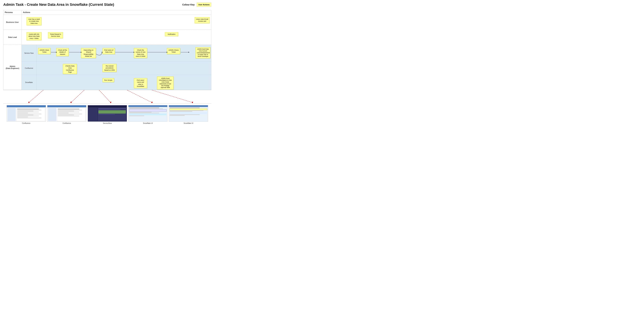 The height and width of the screenshot is (326, 644). Describe the element at coordinates (204, 5) in the screenshot. I see `user-actions-badge: User Actions` at that location.